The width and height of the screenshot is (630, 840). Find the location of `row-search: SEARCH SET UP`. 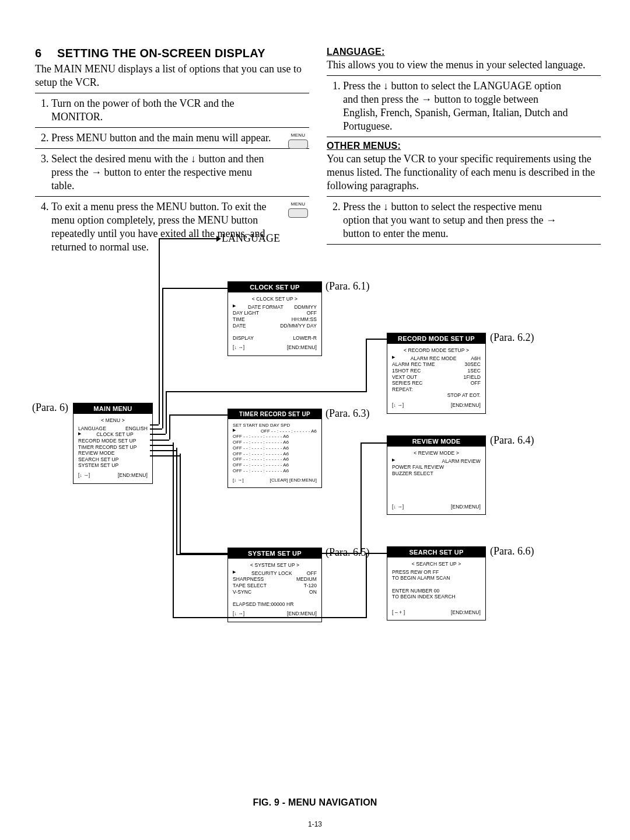

row-search: SEARCH SET UP is located at coordinates (113, 460).